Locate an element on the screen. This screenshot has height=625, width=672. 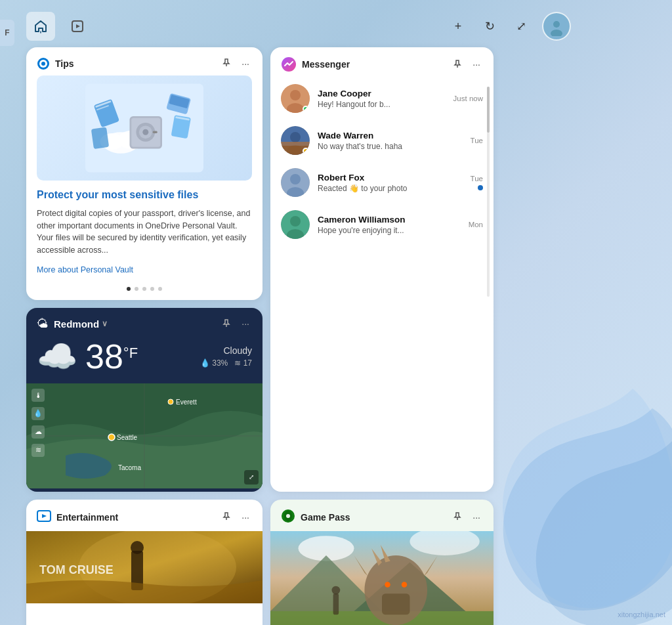
entertainment-more-button: ··· is located at coordinates (245, 517).